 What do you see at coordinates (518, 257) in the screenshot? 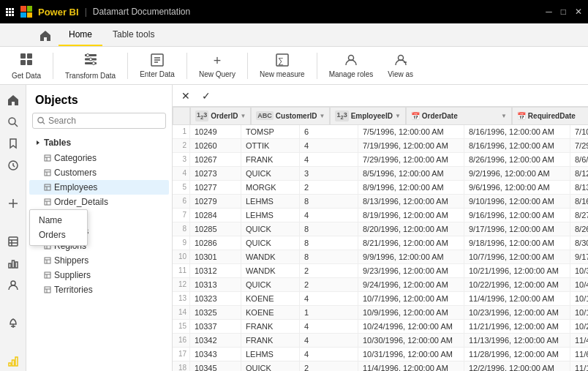
I see `table-cell: 10/7/1996, 12:00:00 AM` at bounding box center [518, 257].